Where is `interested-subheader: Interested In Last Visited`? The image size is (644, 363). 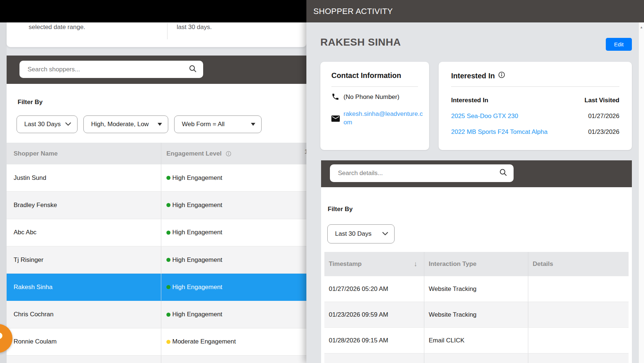
interested-subheader: Interested In Last Visited is located at coordinates (535, 100).